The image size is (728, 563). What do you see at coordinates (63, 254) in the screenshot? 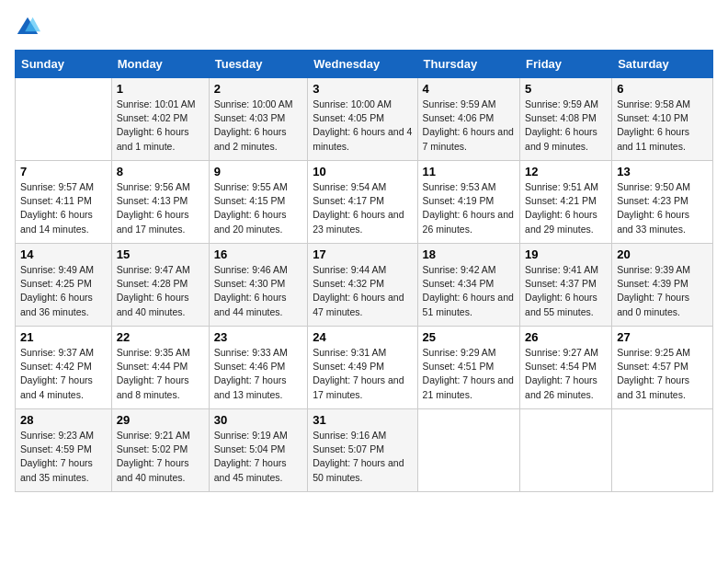
I see `day-number: 14` at bounding box center [63, 254].